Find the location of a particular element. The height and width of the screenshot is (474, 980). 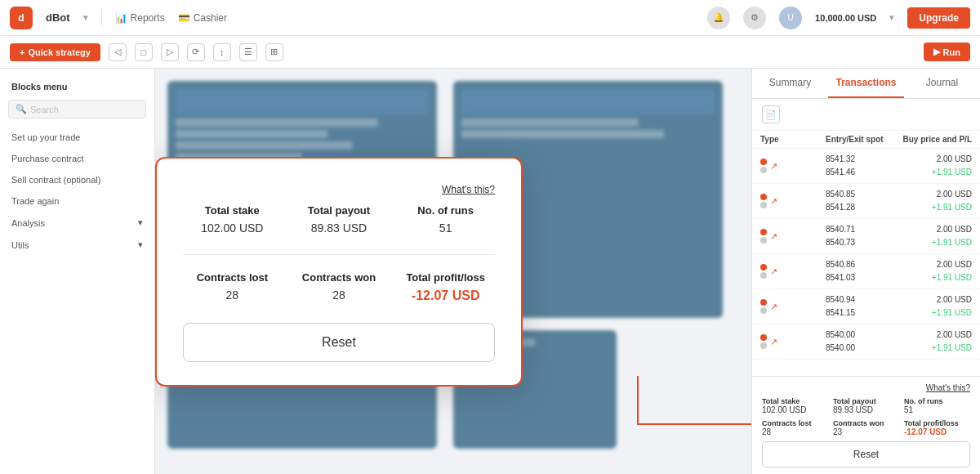

run-button: ▶ Run is located at coordinates (947, 52).